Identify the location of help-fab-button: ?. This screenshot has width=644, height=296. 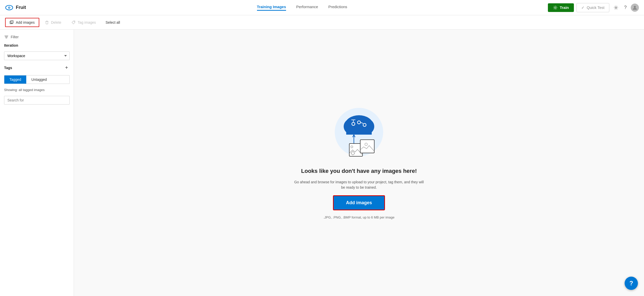
(631, 283).